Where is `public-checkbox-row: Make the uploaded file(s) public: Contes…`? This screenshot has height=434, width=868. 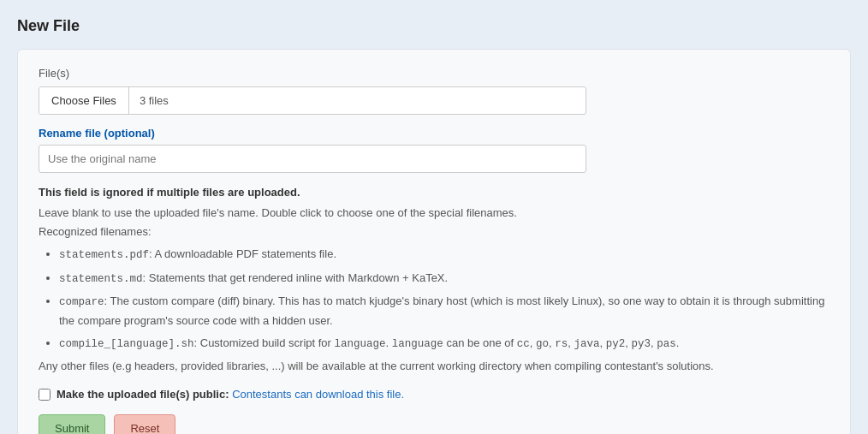
public-checkbox-row: Make the uploaded file(s) public: Contes… is located at coordinates (434, 394).